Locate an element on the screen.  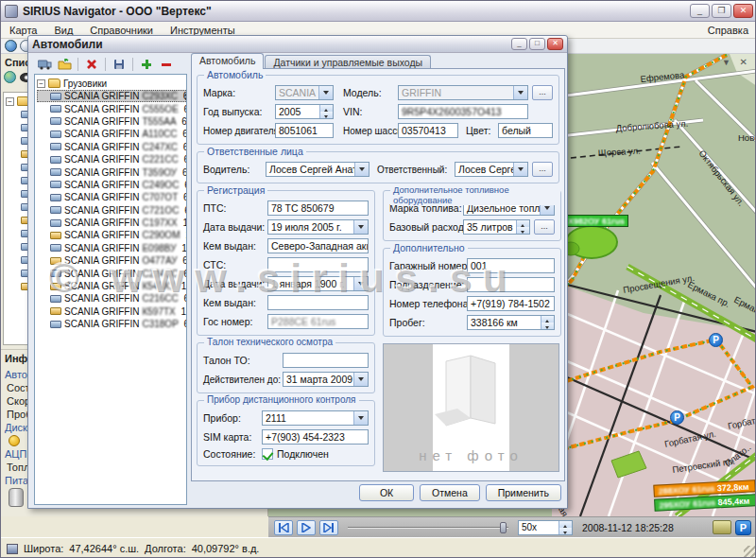
globe-icon is located at coordinates (9, 78).